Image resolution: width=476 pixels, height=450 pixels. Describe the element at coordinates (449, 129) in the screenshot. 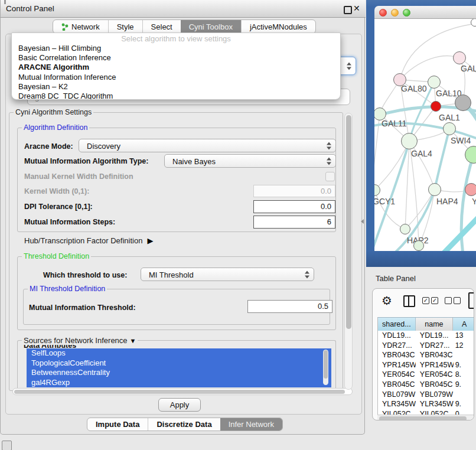

I see `network-node-swi4` at that location.